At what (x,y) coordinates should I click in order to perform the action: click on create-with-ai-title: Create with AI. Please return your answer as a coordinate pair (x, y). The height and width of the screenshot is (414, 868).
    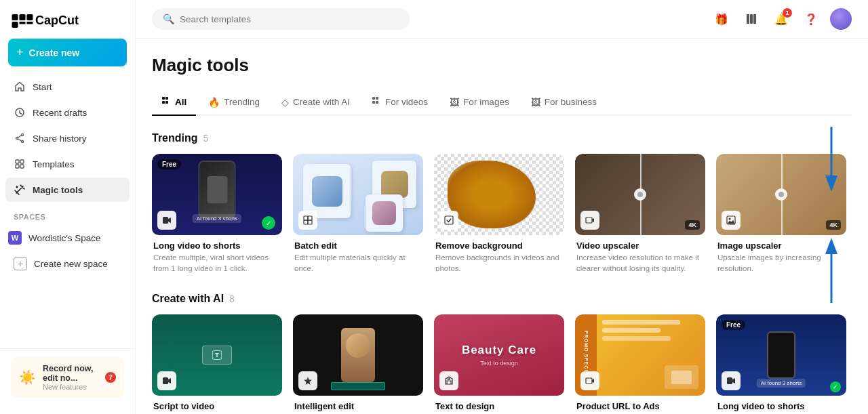
    Looking at the image, I should click on (188, 299).